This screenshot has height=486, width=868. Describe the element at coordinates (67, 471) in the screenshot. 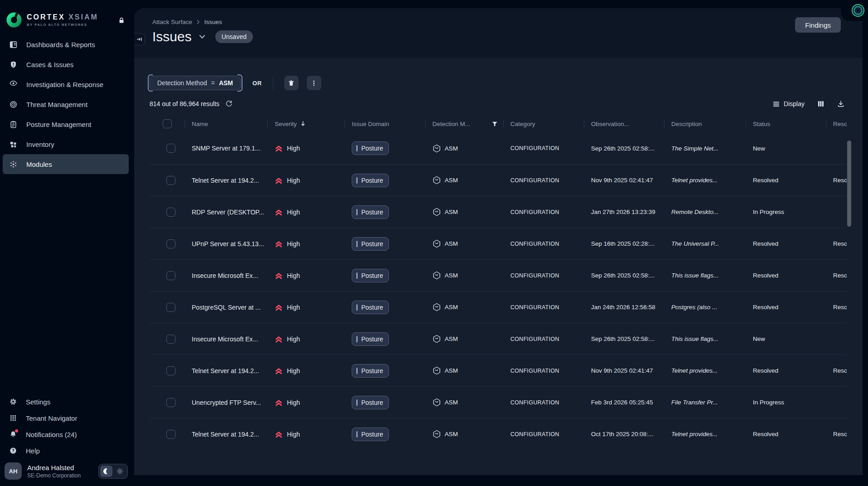

I see `user-row: AH Andrea Halsted SE-Demo Corporation` at that location.